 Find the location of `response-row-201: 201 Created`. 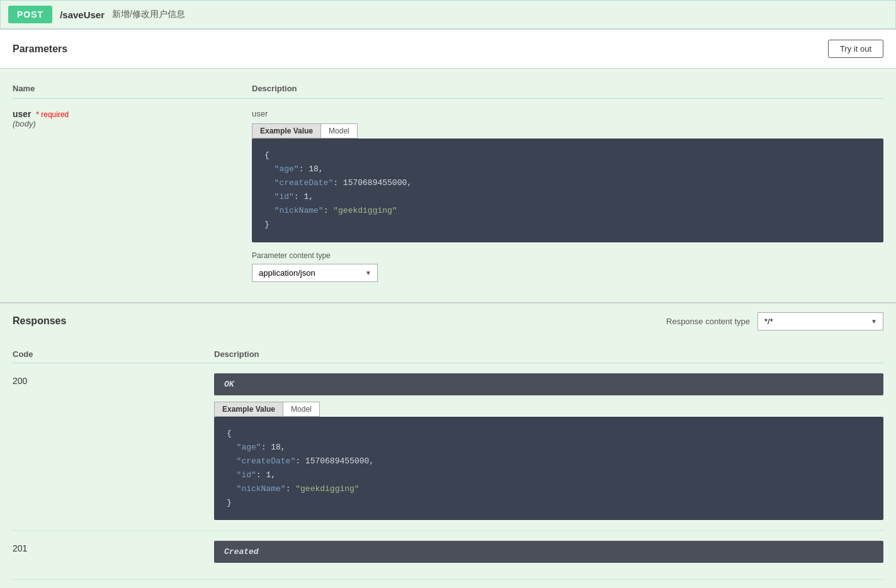

response-row-201: 201 Created is located at coordinates (448, 555).